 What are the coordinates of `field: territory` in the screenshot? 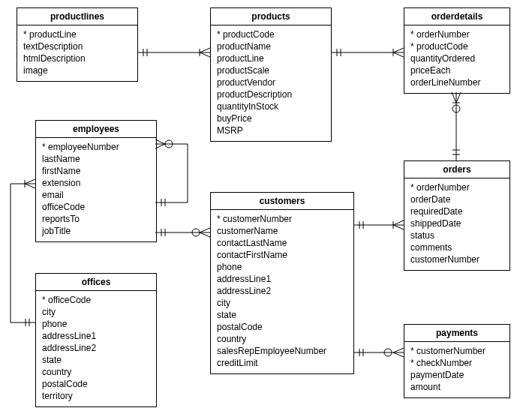 It's located at (96, 396).